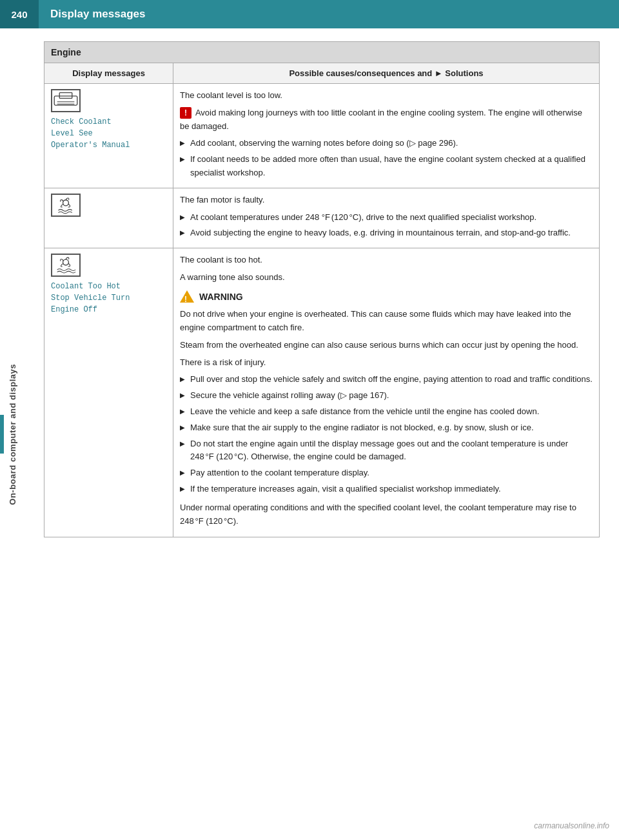 This screenshot has height=840, width=619. What do you see at coordinates (19, 14) in the screenshot?
I see `page-number: 240` at bounding box center [19, 14].